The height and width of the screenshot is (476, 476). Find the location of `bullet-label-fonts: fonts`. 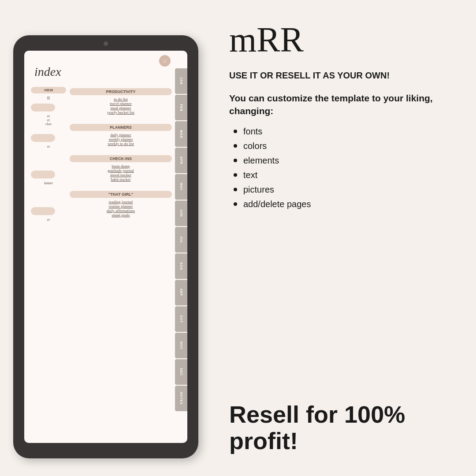

bullet-label-fonts: fonts is located at coordinates (253, 131).